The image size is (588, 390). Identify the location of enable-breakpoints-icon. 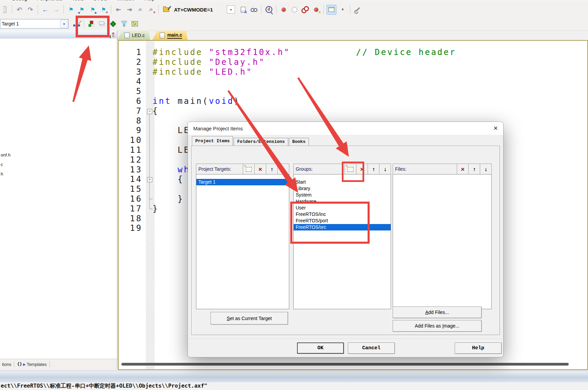
(305, 10).